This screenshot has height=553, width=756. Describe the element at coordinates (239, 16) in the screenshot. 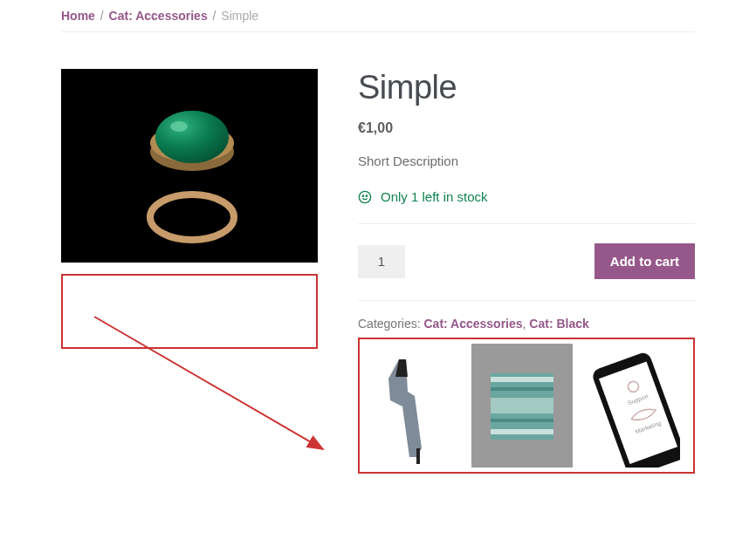

I see `breadcrumb-current: Simple` at that location.